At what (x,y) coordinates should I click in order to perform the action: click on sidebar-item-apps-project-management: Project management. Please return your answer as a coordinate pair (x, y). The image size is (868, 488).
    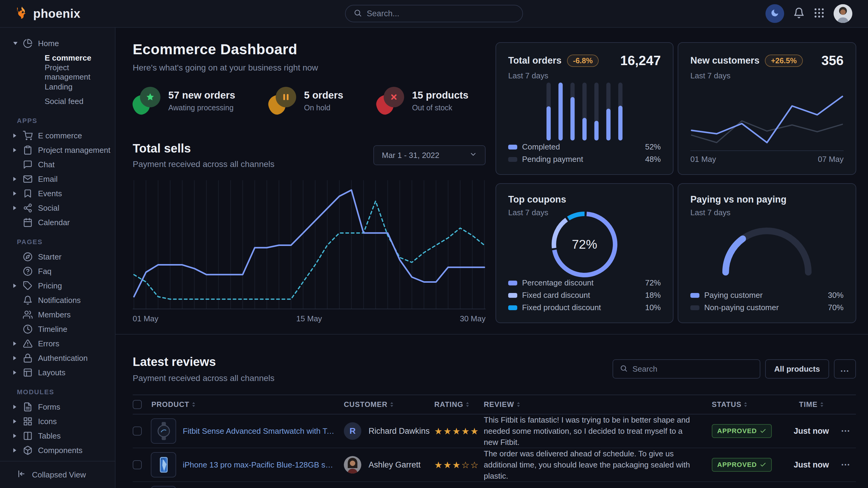
    Looking at the image, I should click on (57, 150).